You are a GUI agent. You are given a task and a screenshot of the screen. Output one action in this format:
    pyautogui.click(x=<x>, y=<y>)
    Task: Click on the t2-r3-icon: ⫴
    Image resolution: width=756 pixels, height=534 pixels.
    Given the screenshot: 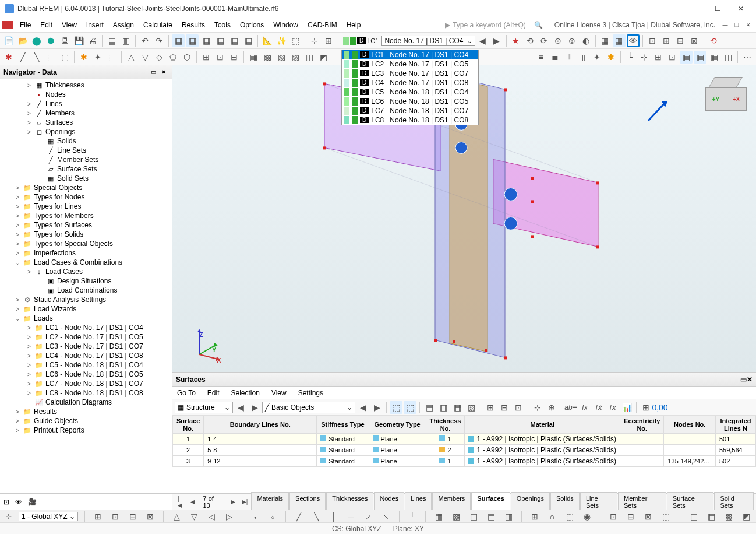 What is the action you would take?
    pyautogui.click(x=569, y=57)
    